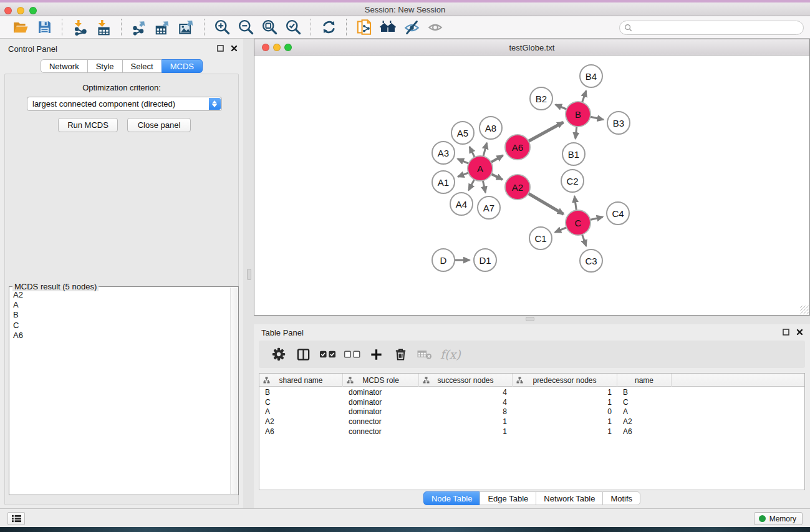 This screenshot has width=810, height=532. I want to click on graph-node-C4: C4, so click(618, 213).